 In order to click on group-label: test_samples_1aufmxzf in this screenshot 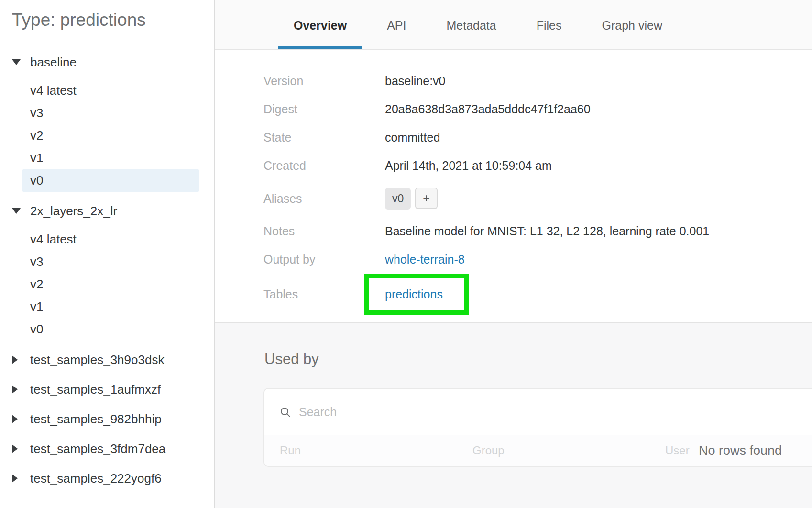, I will do `click(96, 389)`.